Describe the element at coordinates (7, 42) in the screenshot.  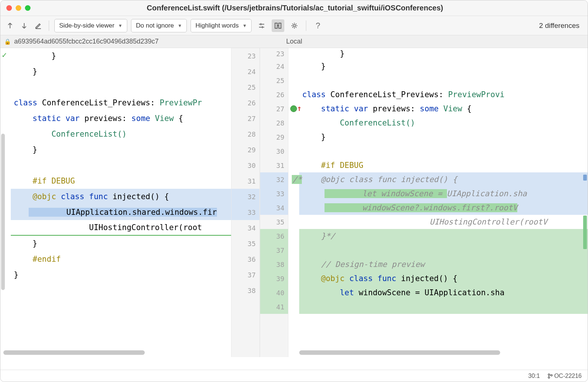
I see `lock-icon: 🔒` at that location.